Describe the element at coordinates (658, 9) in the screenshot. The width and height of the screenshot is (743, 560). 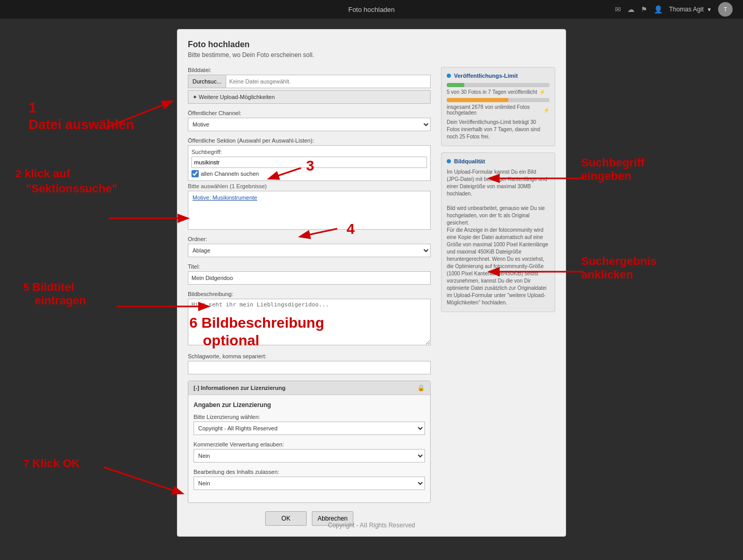
I see `user-icon: 👤` at that location.